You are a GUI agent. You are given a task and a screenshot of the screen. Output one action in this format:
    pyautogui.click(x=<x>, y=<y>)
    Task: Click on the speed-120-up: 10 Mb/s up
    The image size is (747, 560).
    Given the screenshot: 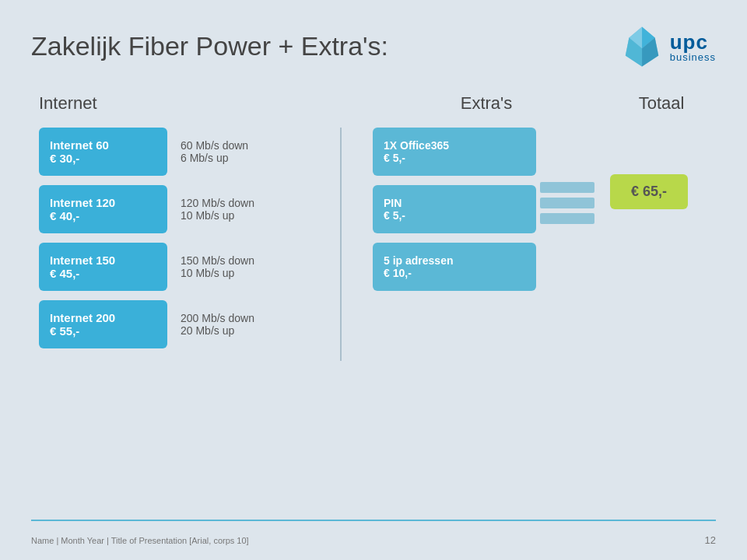 What is the action you would take?
    pyautogui.click(x=252, y=215)
    